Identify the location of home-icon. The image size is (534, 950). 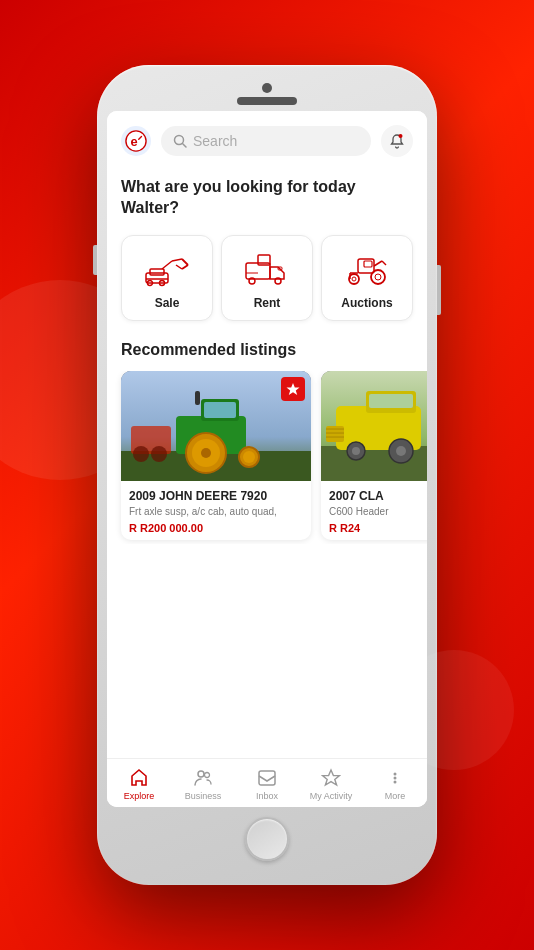
(139, 778).